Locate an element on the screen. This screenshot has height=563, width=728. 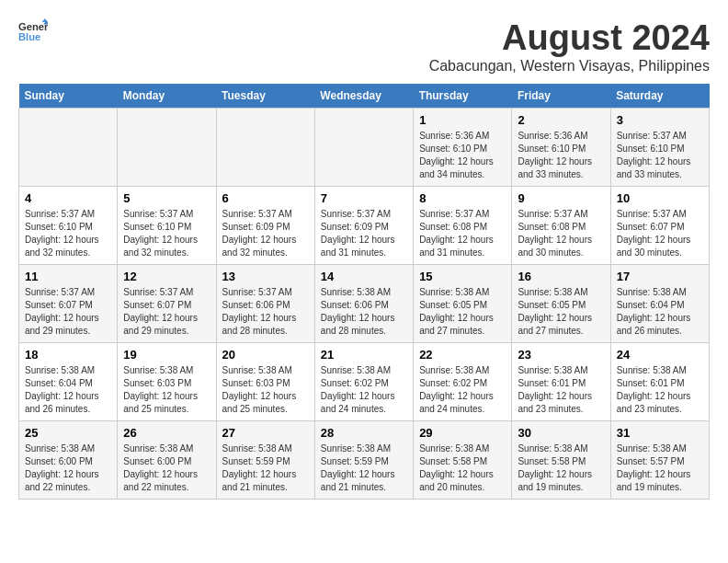
title-area: August 2024 Cabacungan, Western Visayas,… is located at coordinates (570, 46).